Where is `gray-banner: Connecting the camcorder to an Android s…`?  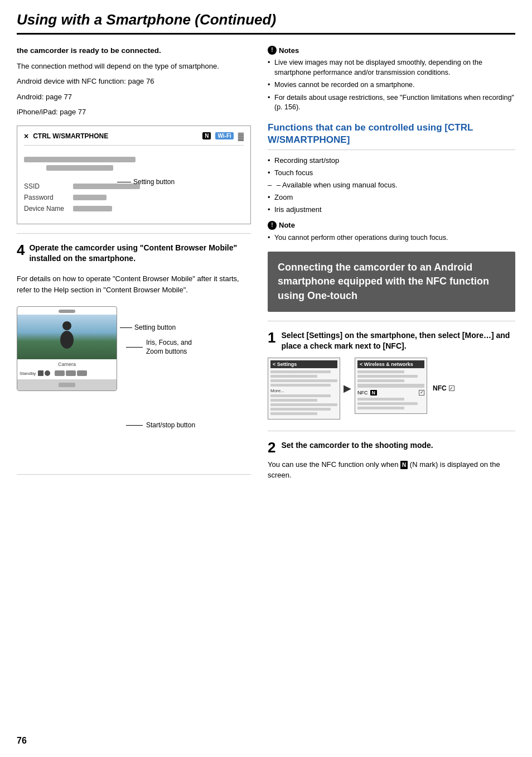 gray-banner: Connecting the camcorder to an Android s… is located at coordinates (391, 282).